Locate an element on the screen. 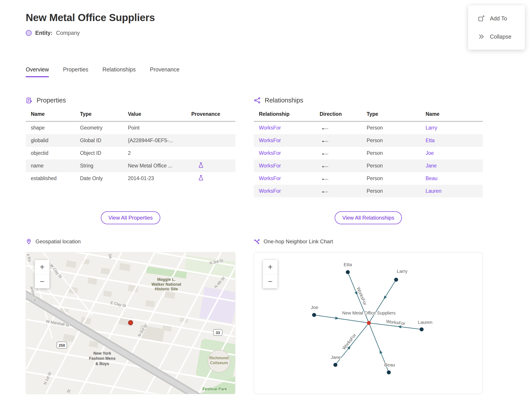 Image resolution: width=532 pixels, height=405 pixels. poi-label-coliseum: Coliseum is located at coordinates (219, 363).